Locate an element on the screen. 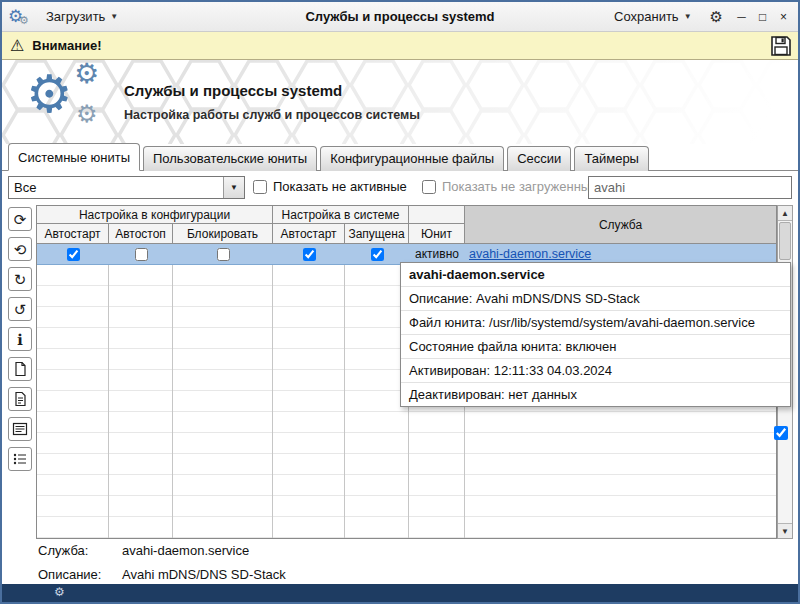 The height and width of the screenshot is (604, 800). left-toolbar: ⟳ ⟲ ↻ ↺ ℹ is located at coordinates (21, 339).